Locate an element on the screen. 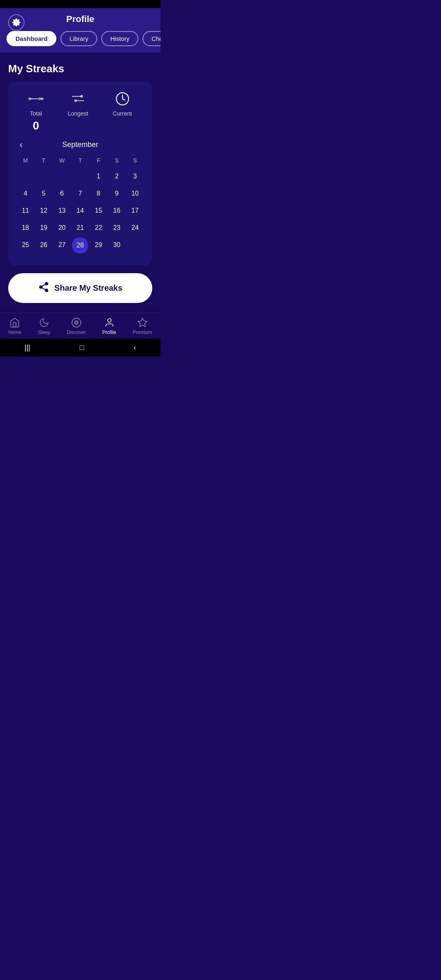 This screenshot has width=441, height=980. calendar-row: 45678910 is located at coordinates (80, 194).